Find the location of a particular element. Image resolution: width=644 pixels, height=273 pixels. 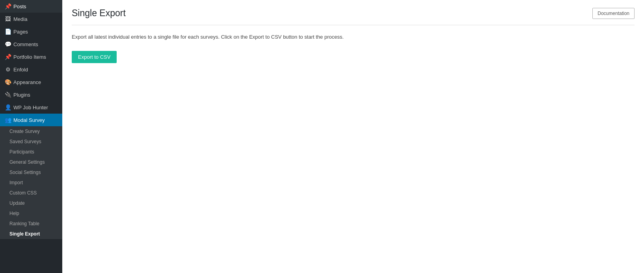

sidebar-item-label-posts: Posts is located at coordinates (20, 6).